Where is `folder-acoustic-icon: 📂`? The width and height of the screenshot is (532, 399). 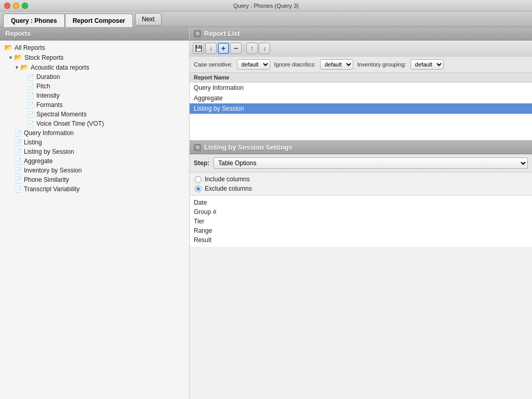 folder-acoustic-icon: 📂 is located at coordinates (24, 68).